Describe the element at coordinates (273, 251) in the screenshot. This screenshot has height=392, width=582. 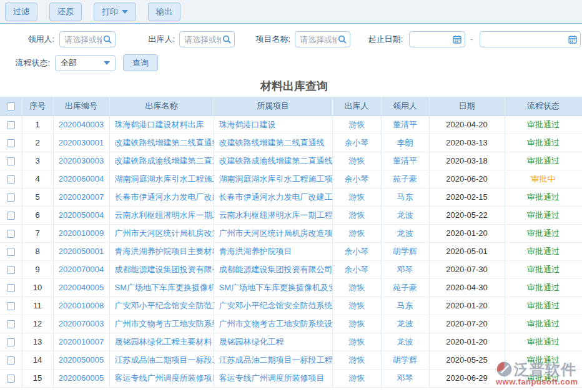
I see `project-link: 青海洪湖养护院项目` at that location.